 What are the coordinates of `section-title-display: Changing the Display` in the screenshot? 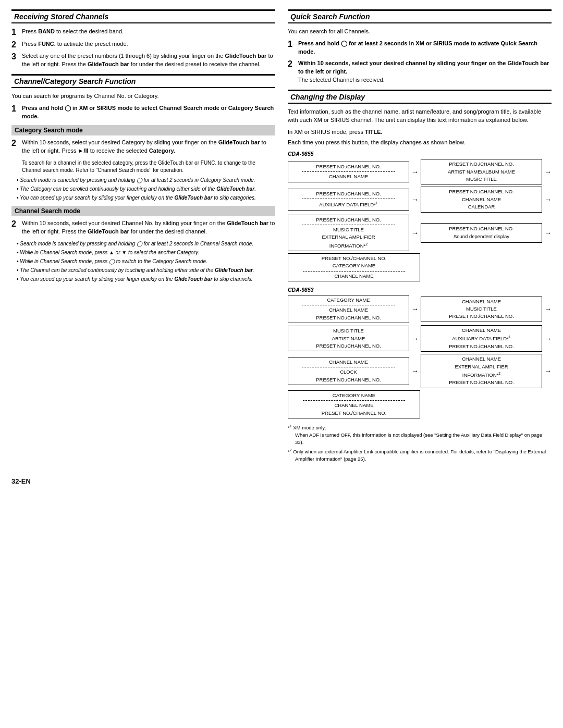 It's located at (420, 97).